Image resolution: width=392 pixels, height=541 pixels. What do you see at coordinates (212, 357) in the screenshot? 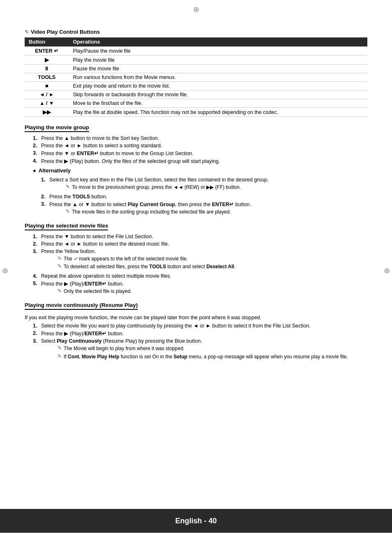
I see `note-line: ✎If Cont. Movie Play Help function is se…` at bounding box center [212, 357].